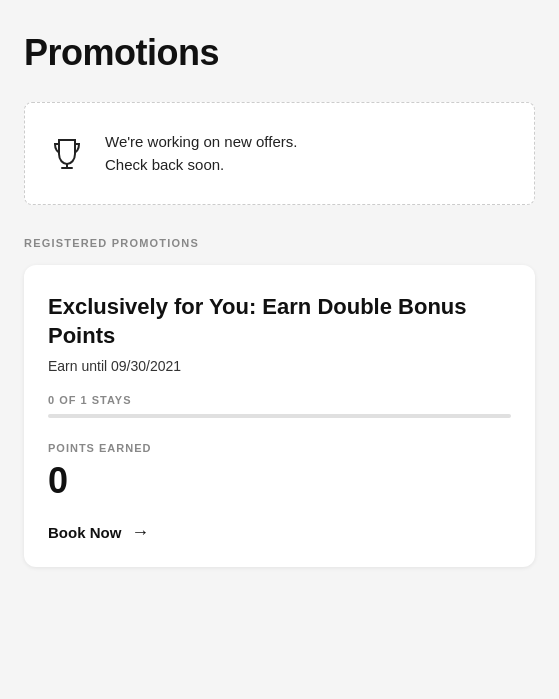  What do you see at coordinates (280, 154) in the screenshot?
I see `empty-offers-card: We're working on new offers. Check back …` at bounding box center [280, 154].